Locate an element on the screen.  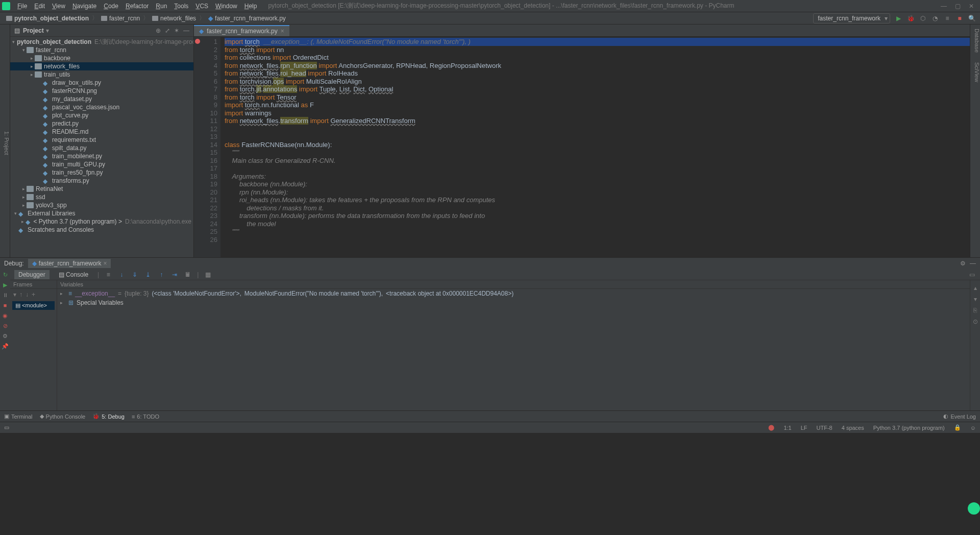
menu-run: Run is located at coordinates (161, 6).